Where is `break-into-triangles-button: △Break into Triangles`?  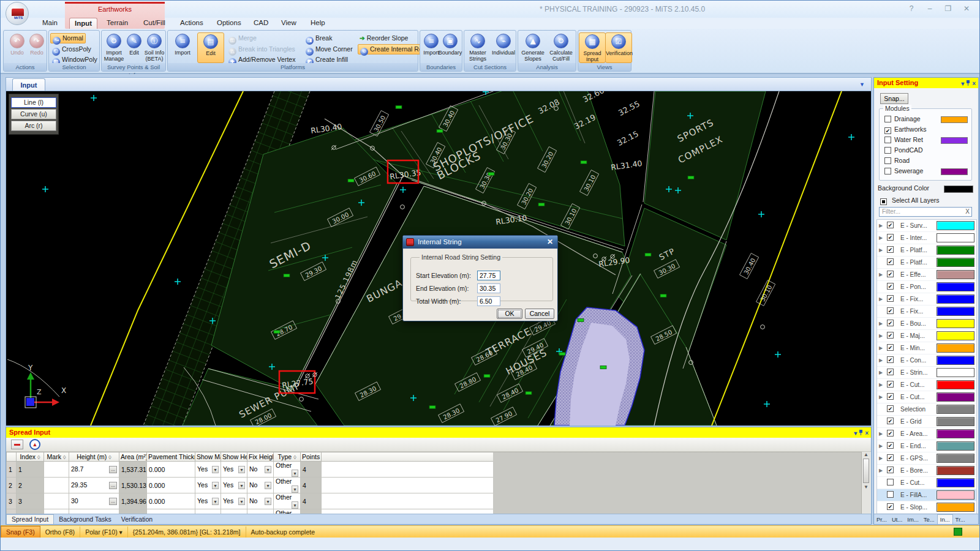 break-into-triangles-button: △Break into Triangles is located at coordinates (262, 49).